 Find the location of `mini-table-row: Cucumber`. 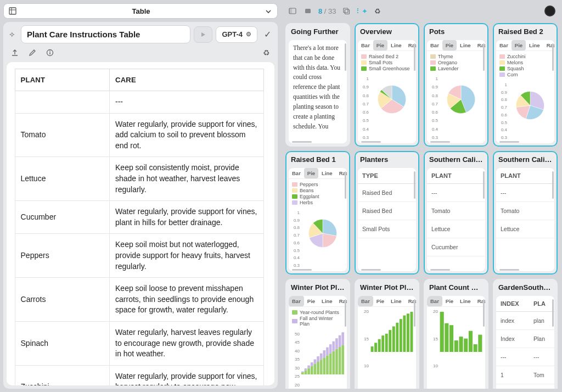

mini-table-row: Cucumber is located at coordinates (456, 247).